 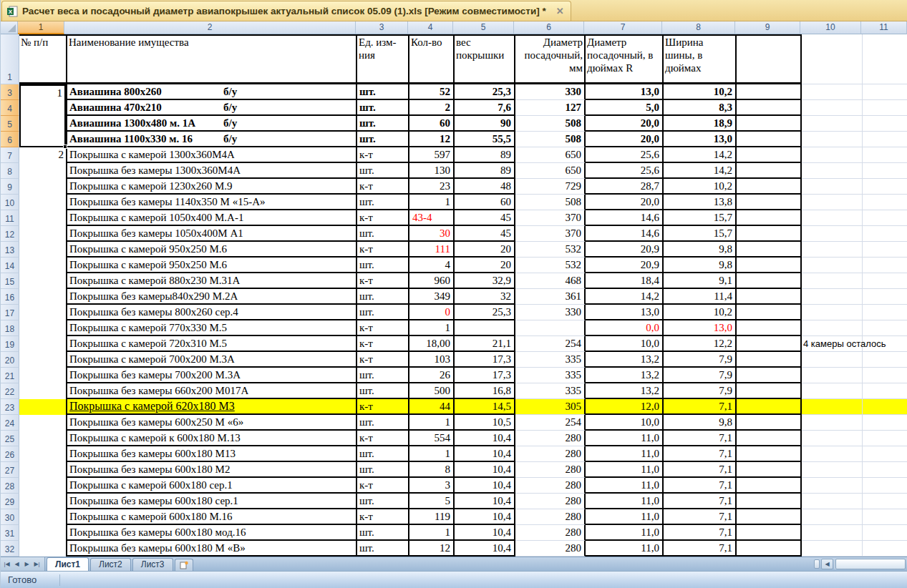 I want to click on column-header-1: 1, so click(x=42, y=28).